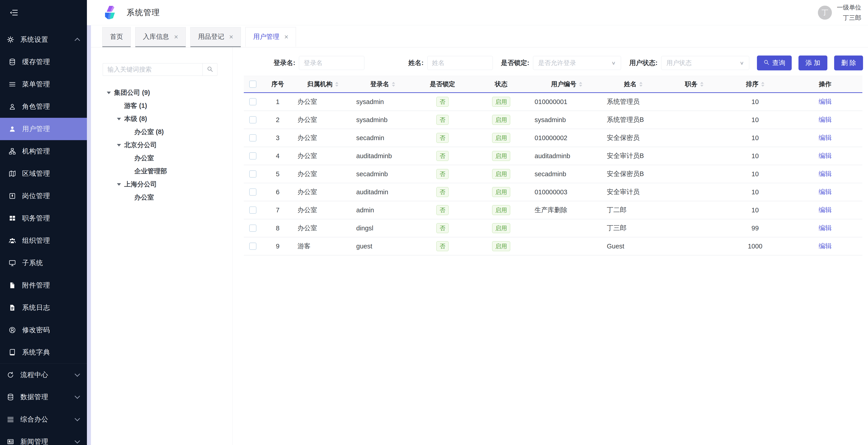 The image size is (868, 445). I want to click on login-name-field, so click(332, 63).